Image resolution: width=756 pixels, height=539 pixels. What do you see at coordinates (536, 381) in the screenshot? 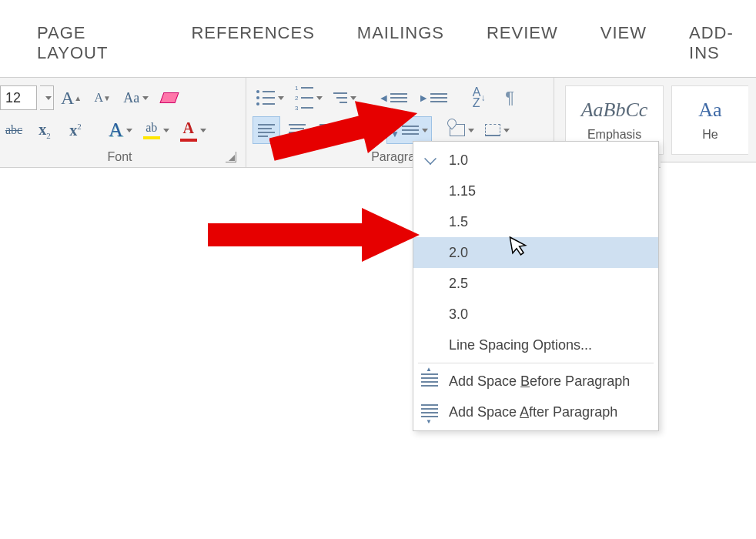
I see `add-space-before: Add Space Before Paragraph` at bounding box center [536, 381].